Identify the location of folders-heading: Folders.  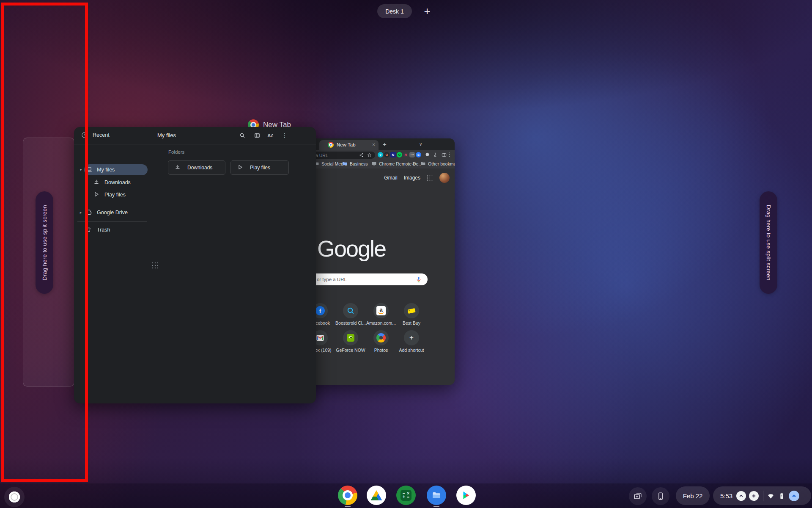
(176, 152).